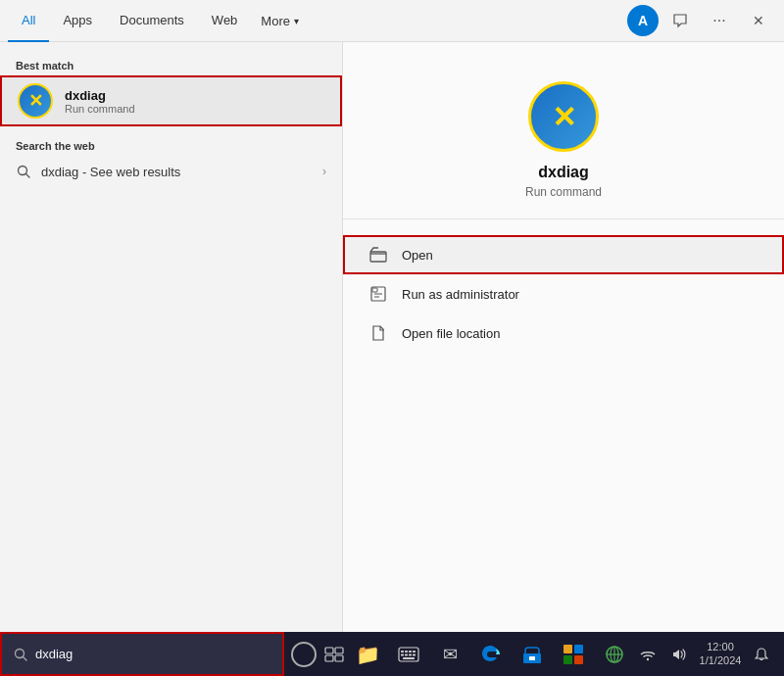 Image resolution: width=784 pixels, height=676 pixels. I want to click on app-name: dxdiag, so click(564, 172).